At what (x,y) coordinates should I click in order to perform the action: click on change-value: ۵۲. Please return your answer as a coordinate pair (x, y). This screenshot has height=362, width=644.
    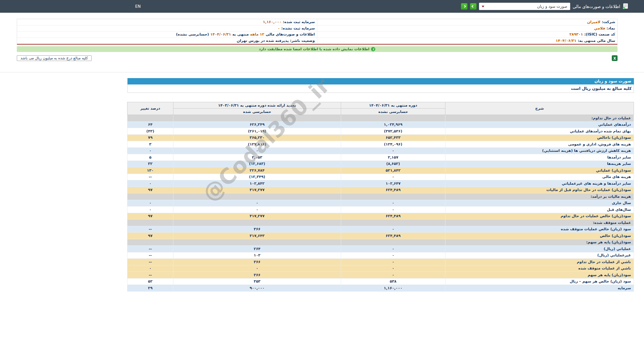
    Looking at the image, I should click on (150, 282).